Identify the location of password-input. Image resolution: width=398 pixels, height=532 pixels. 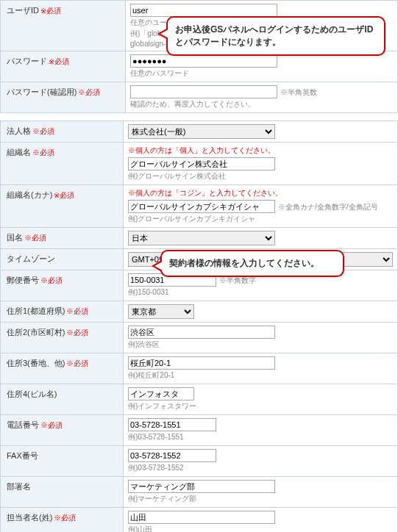
(204, 61).